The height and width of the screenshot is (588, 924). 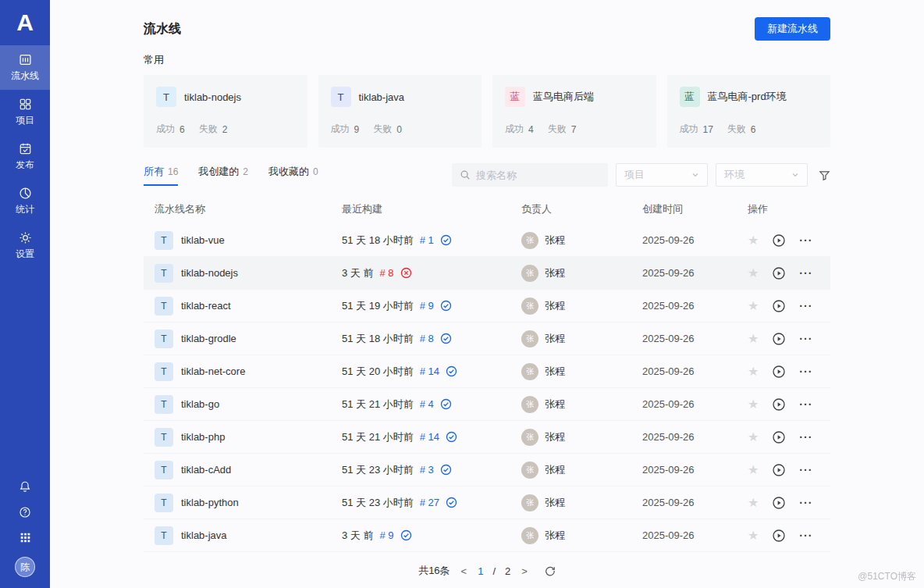 What do you see at coordinates (357, 536) in the screenshot?
I see `last-build-time: 3 天 前` at bounding box center [357, 536].